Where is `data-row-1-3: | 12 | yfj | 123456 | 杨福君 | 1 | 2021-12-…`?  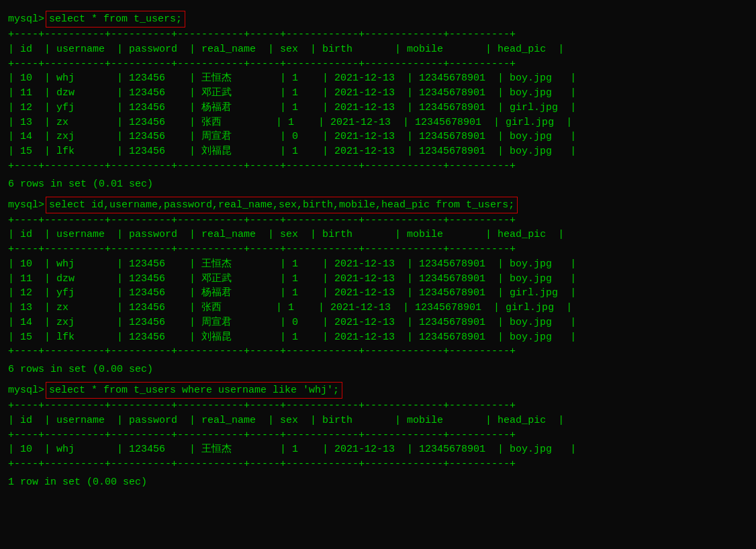 data-row-1-3: | 12 | yfj | 123456 | 杨福君 | 1 | 2021-12-… is located at coordinates (378, 108).